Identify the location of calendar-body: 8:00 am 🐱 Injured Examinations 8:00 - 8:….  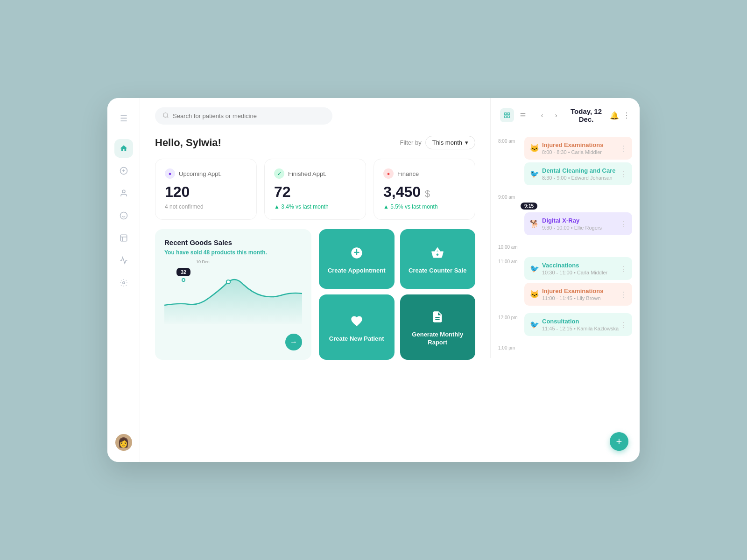
(565, 244).